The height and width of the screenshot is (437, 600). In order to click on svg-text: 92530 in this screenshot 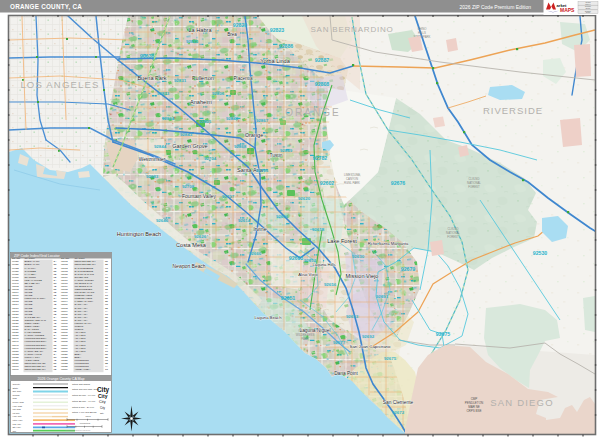, I will do `click(540, 253)`.